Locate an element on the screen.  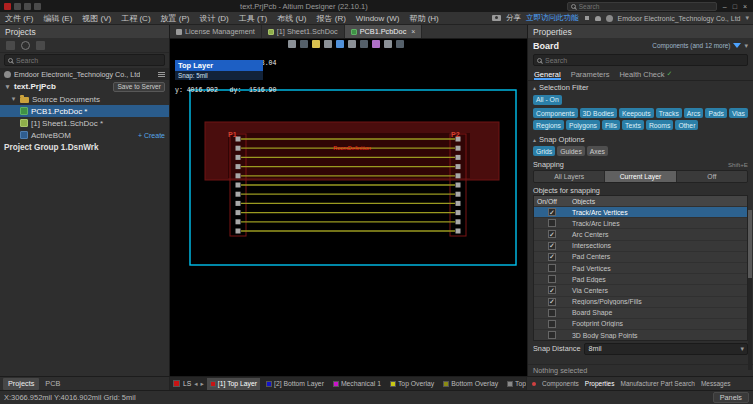
save-icon is located at coordinates (18, 6).